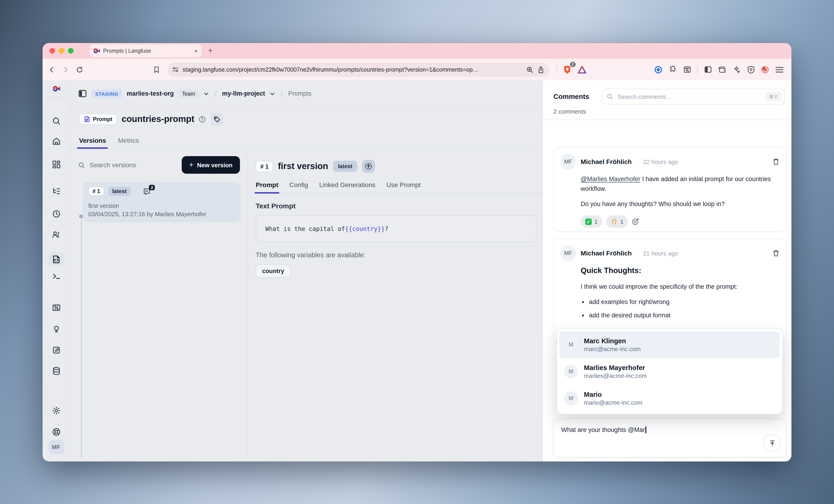  I want to click on comment-bubble-icon: 2, so click(147, 191).